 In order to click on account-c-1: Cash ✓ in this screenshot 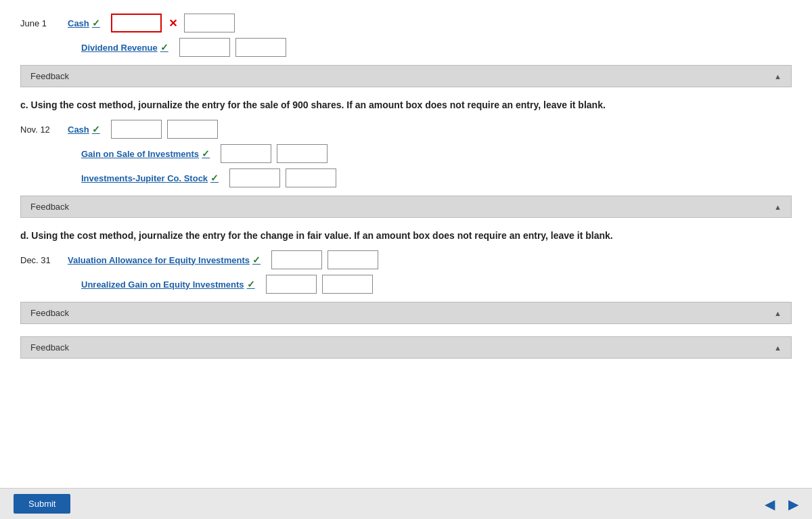, I will do `click(84, 129)`.